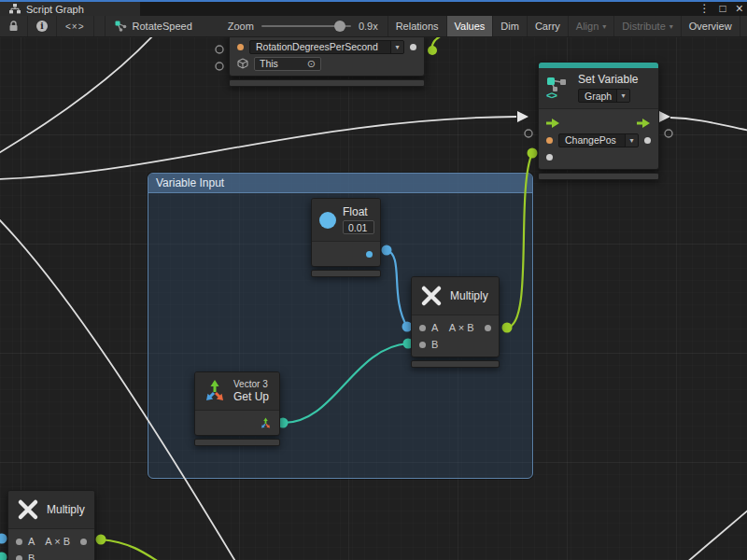  I want to click on set-variable-icon: <>, so click(558, 88).